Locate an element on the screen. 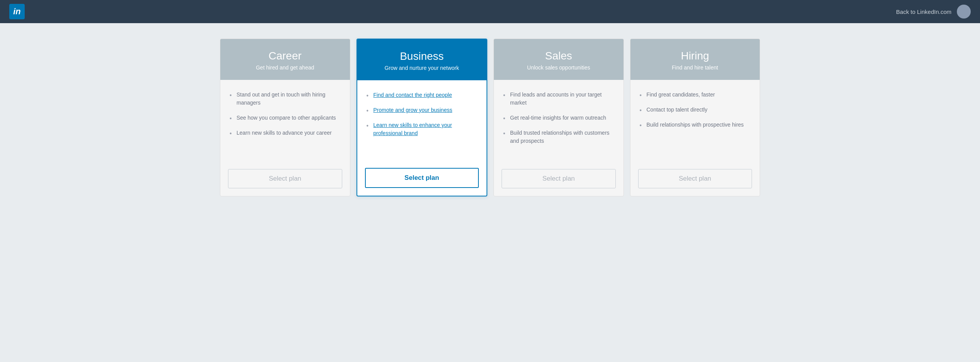 The height and width of the screenshot is (362, 980). header-right: Back to LinkedIn.com is located at coordinates (934, 12).